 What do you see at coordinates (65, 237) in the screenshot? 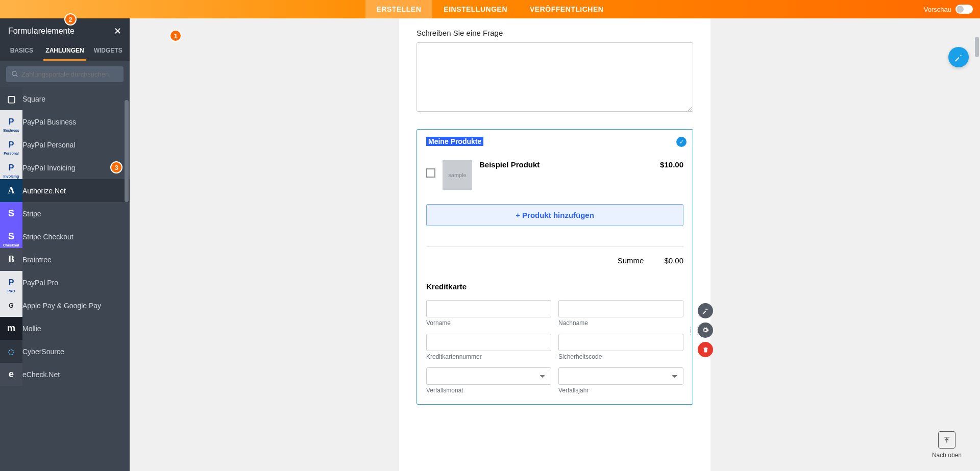
I see `gateway-item-stripe-checkout: SCheckoutStripe Checkout` at bounding box center [65, 237].